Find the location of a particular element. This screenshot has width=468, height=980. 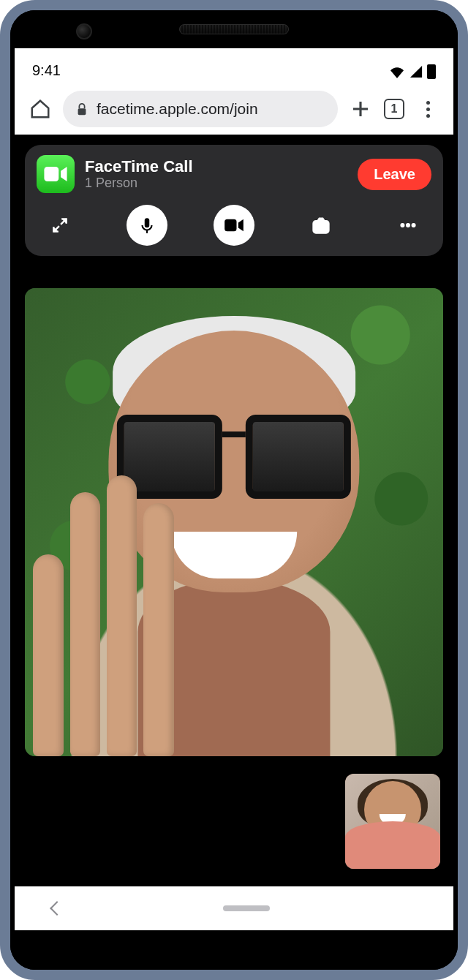

call-title: FaceTime Call is located at coordinates (216, 167).